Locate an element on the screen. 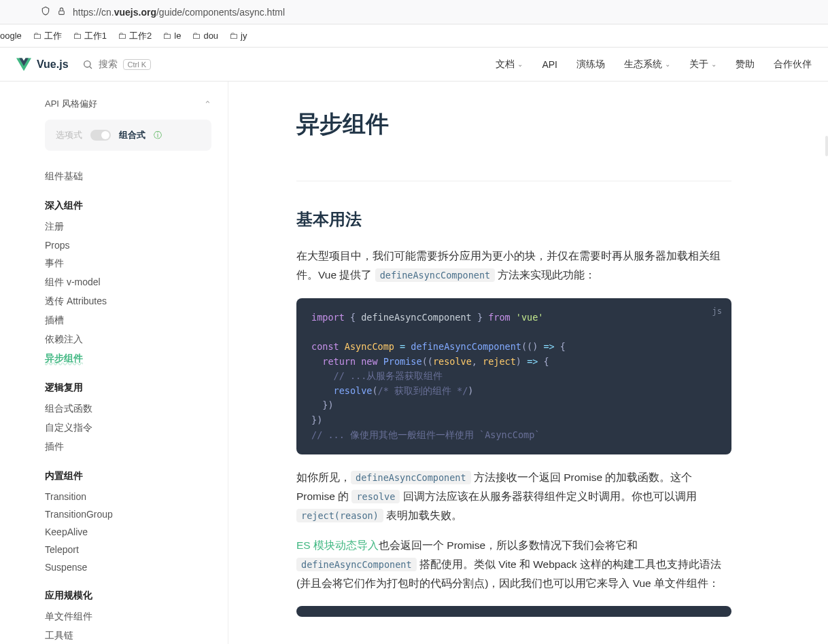 This screenshot has width=828, height=644. sidebar-item: 组合式函数 is located at coordinates (128, 409).